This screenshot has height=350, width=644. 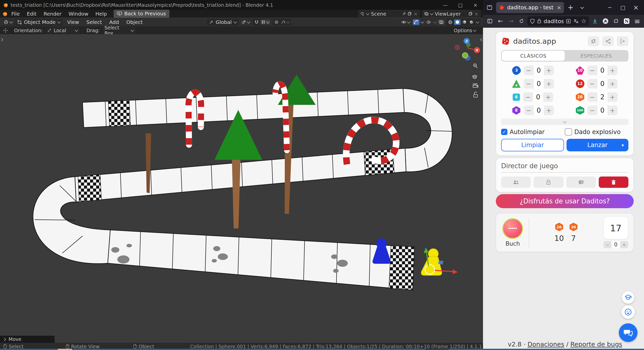 I want to click on shading-material-button, so click(x=464, y=22).